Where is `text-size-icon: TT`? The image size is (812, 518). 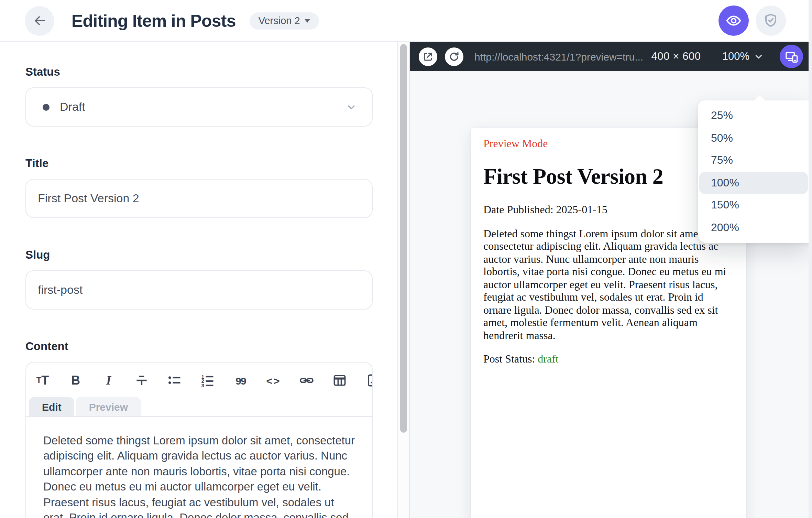
text-size-icon: TT is located at coordinates (43, 380).